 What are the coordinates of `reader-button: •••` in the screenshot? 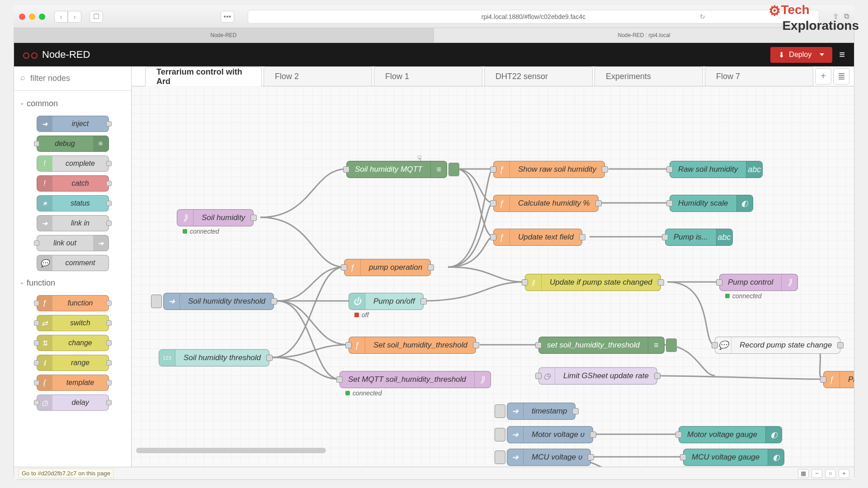 It's located at (227, 17).